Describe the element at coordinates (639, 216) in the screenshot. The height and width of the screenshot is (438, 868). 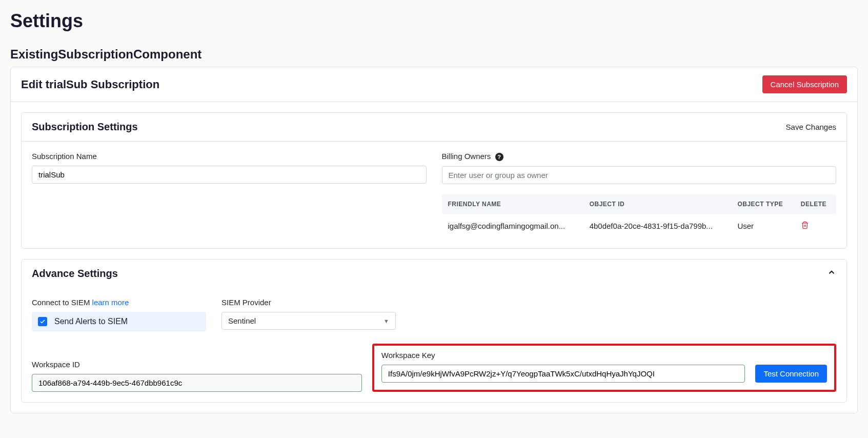
I see `owners-table: FRIENDLY NAME OBJECT ID OBJECT TYPE DELE…` at that location.